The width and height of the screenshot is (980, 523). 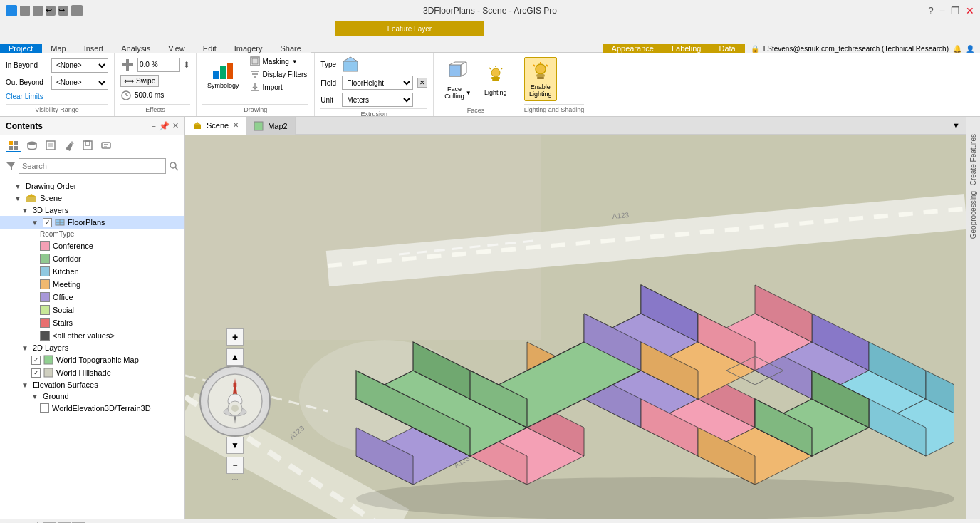 What do you see at coordinates (93, 222) in the screenshot?
I see `floor-plans-item: ▼ ✓ FloorPlans` at bounding box center [93, 222].